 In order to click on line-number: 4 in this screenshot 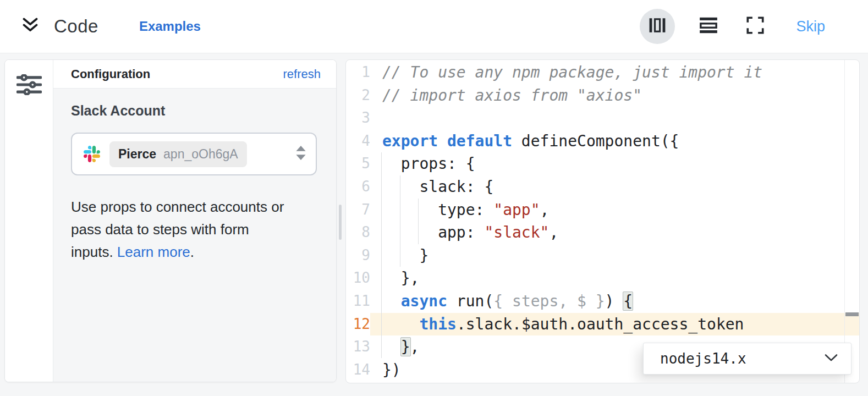, I will do `click(358, 141)`.